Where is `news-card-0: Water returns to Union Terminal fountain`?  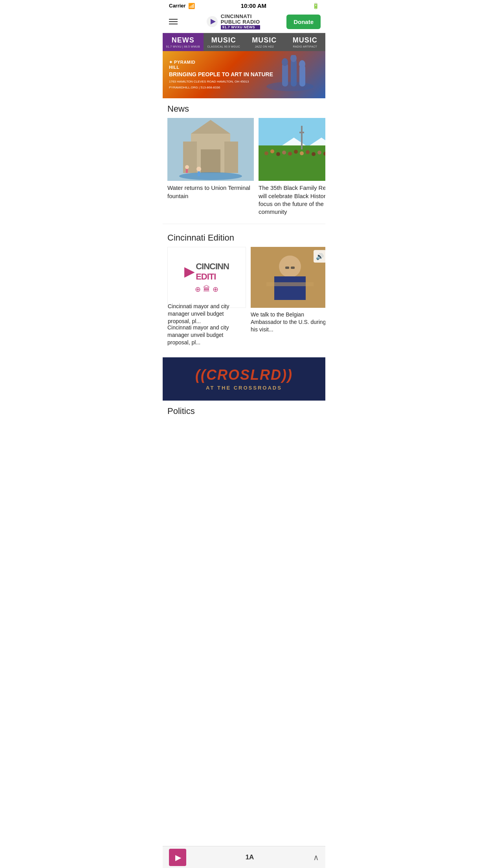
news-card-0: Water returns to Union Terminal fountain is located at coordinates (211, 167).